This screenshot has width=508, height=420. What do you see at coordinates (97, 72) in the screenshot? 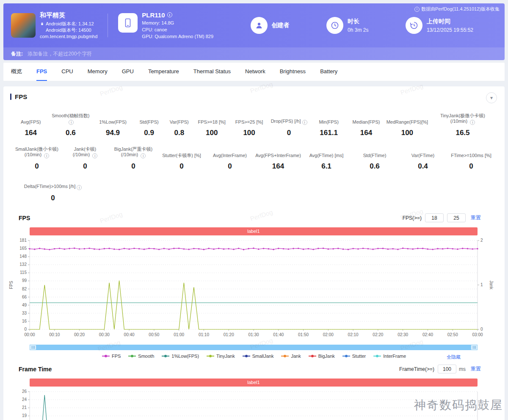
I see `tab-memory: Memory` at bounding box center [97, 72].